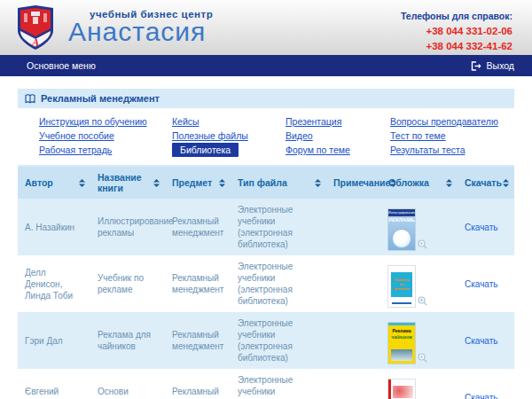 The image size is (532, 399). Describe the element at coordinates (140, 27) in the screenshot. I see `brand-block: учебный бизнес центр Анастасия` at that location.